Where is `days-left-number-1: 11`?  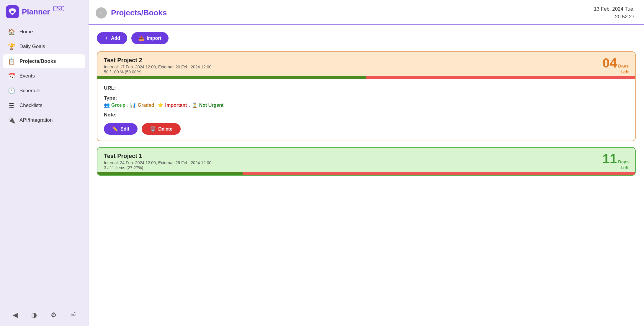 days-left-number-1: 11 is located at coordinates (610, 159).